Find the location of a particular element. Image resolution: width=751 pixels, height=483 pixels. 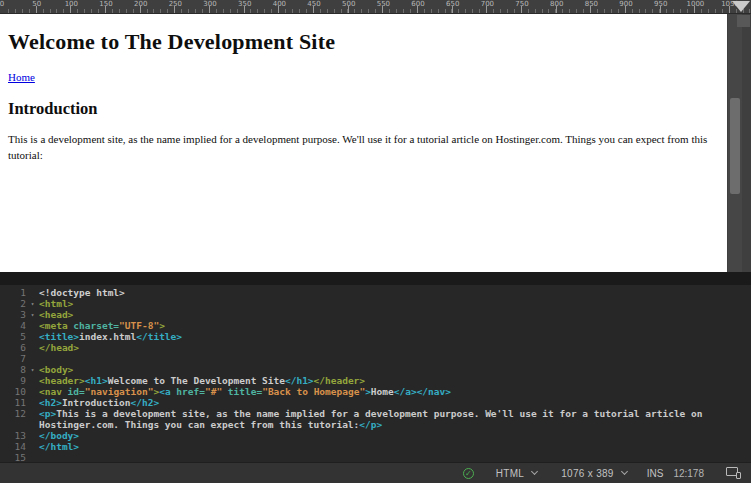

ruler-label: 50 is located at coordinates (36, 4).